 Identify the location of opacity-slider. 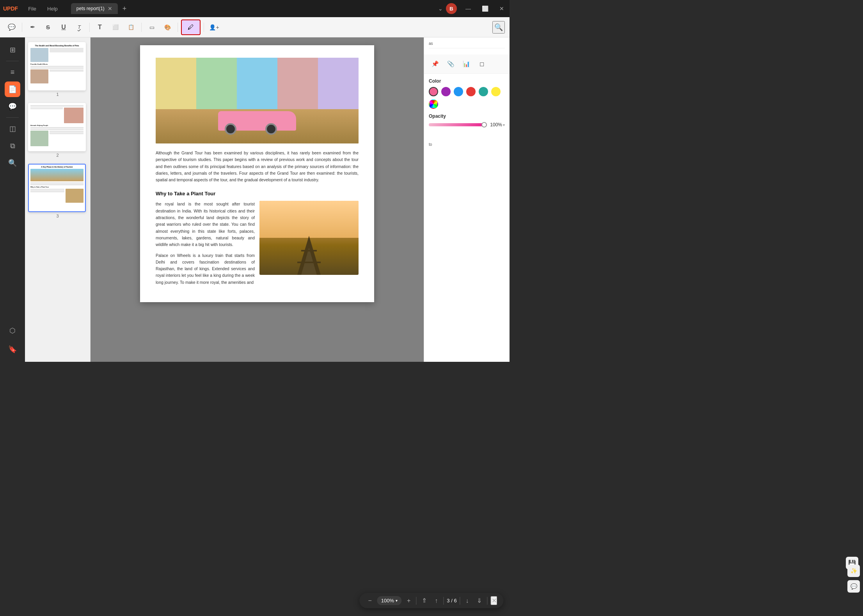
(458, 125).